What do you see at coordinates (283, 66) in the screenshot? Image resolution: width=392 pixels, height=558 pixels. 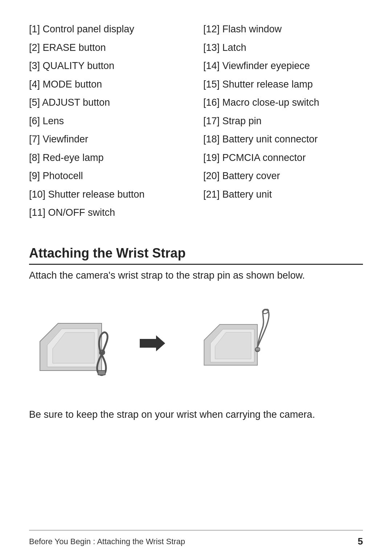 I see `list-item: [14] Viewfinder eyepiece` at bounding box center [283, 66].